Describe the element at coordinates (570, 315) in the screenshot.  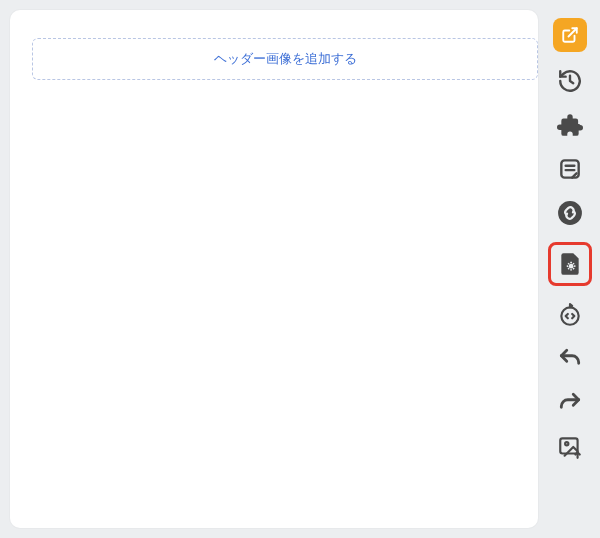
I see `code-compass-icon` at that location.